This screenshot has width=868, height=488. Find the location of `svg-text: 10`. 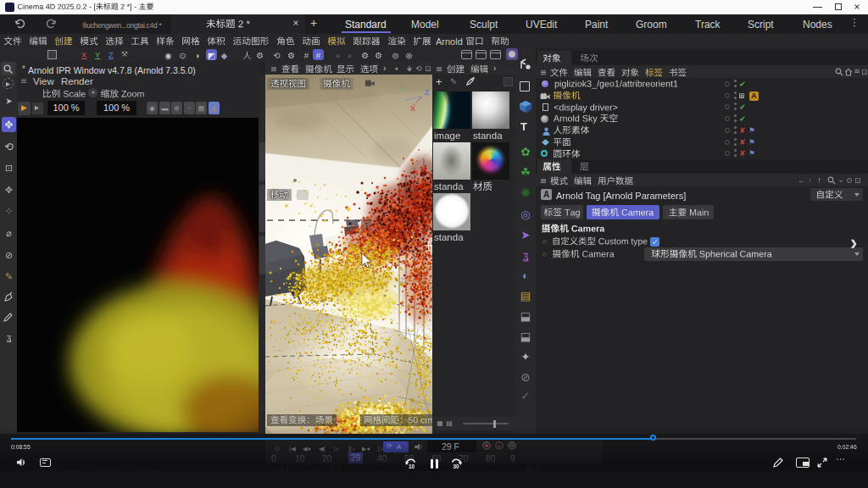

svg-text: 10 is located at coordinates (412, 466).